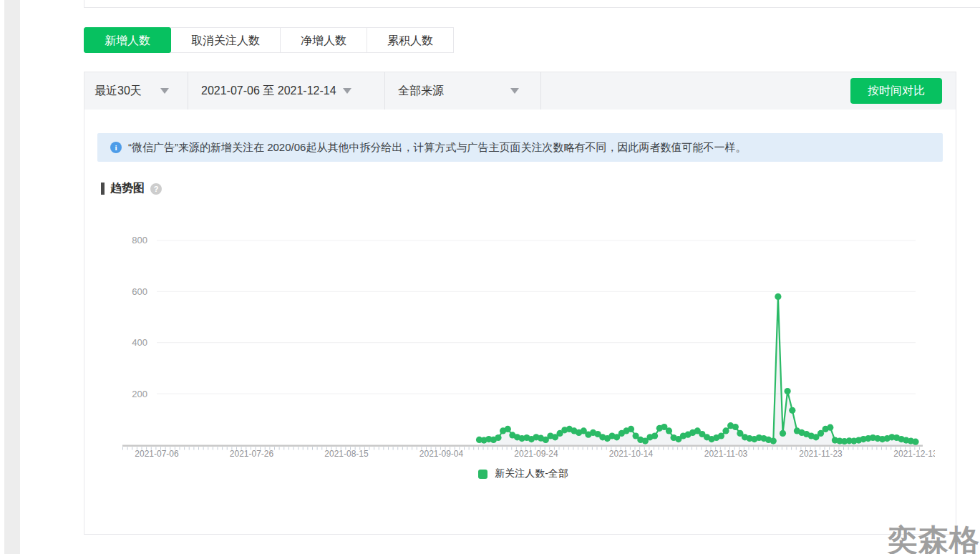  I want to click on tab-net-growth: 净增人数, so click(324, 40).